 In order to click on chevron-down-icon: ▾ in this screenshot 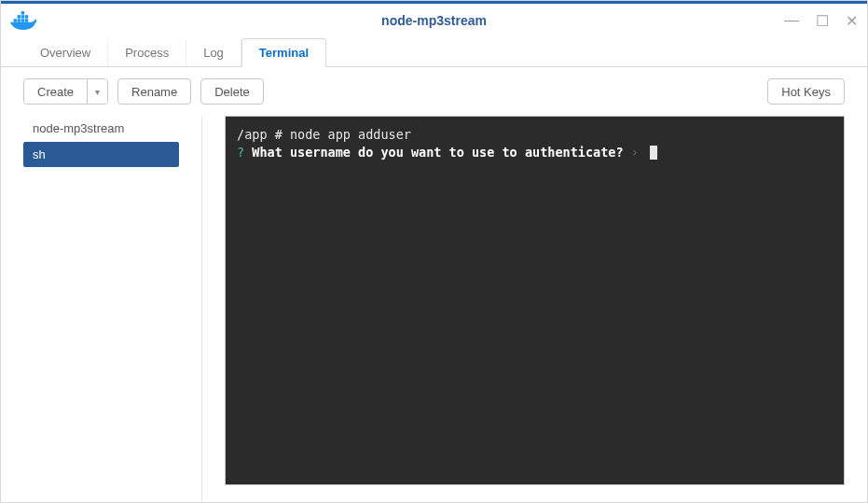, I will do `click(97, 91)`.